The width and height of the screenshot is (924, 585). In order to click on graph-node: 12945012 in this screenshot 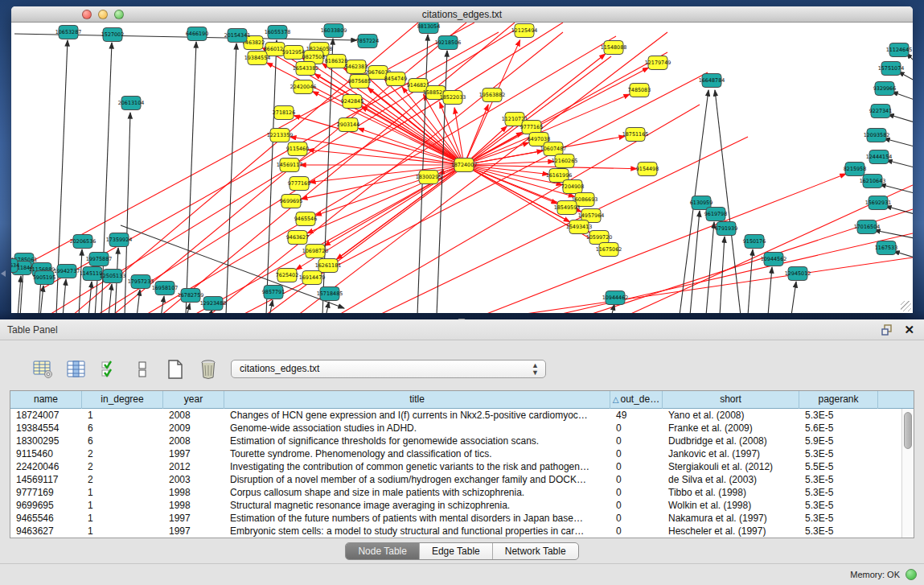, I will do `click(798, 274)`.